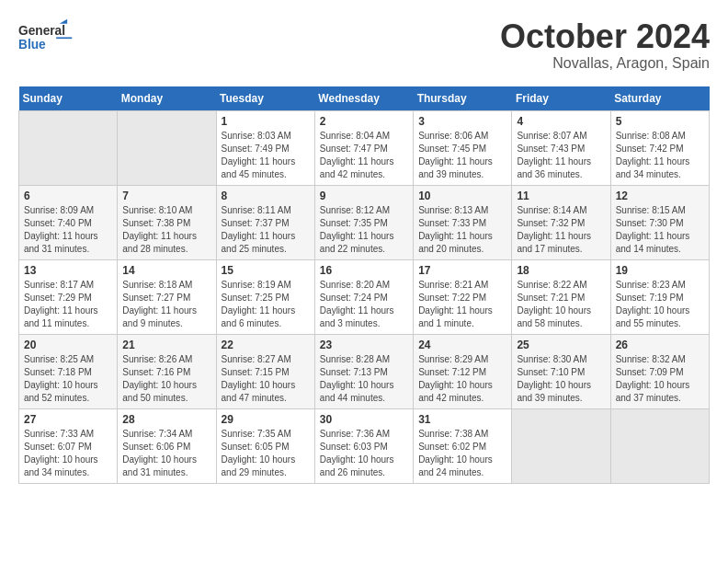  I want to click on day-number: 12, so click(660, 196).